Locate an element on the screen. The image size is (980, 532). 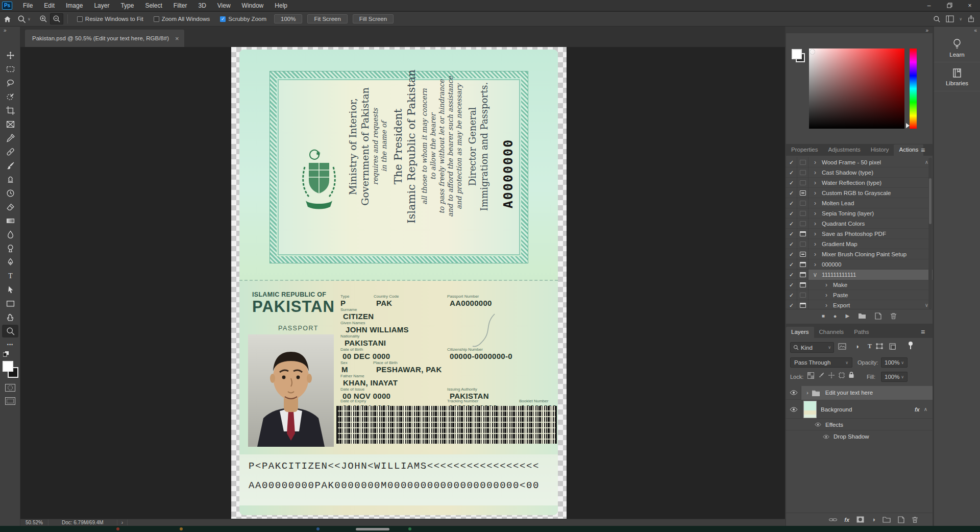
menu-layer: Layer is located at coordinates (102, 6).